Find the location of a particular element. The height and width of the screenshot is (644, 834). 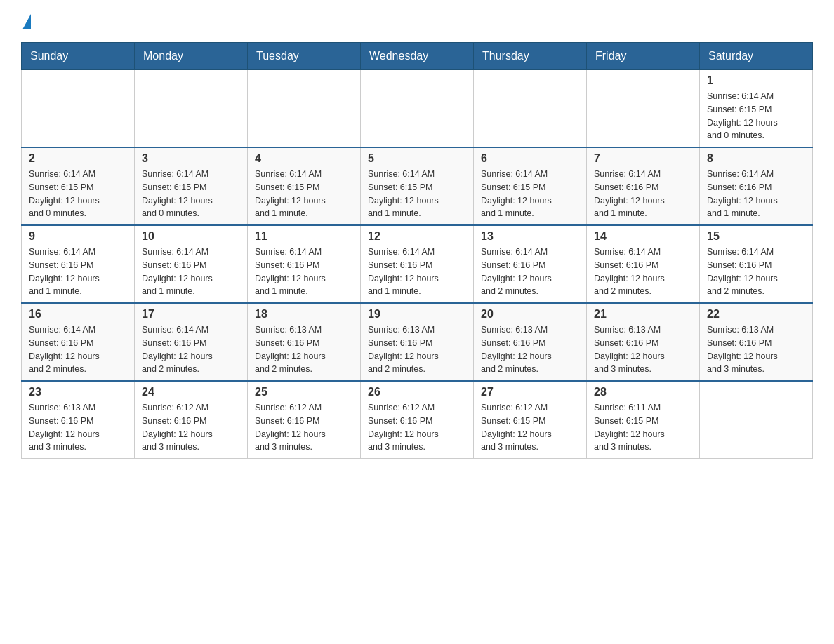

day-number: 20 is located at coordinates (530, 314).